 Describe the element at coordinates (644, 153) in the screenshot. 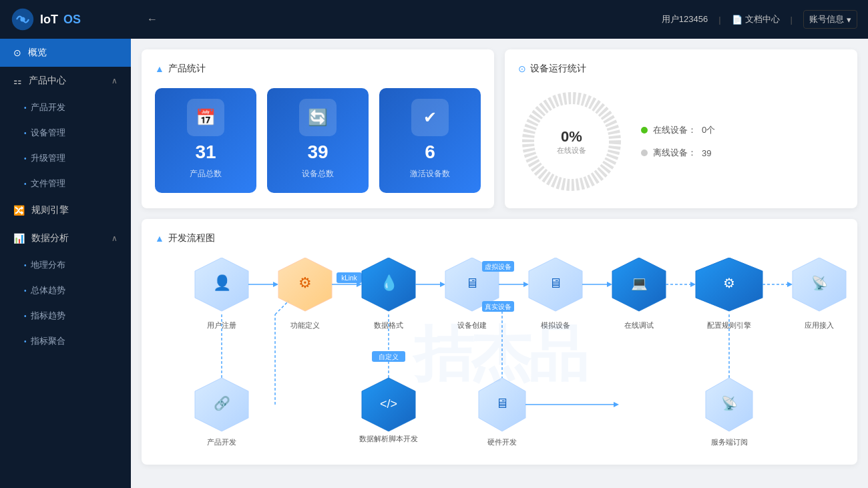

I see `offline-dot` at that location.